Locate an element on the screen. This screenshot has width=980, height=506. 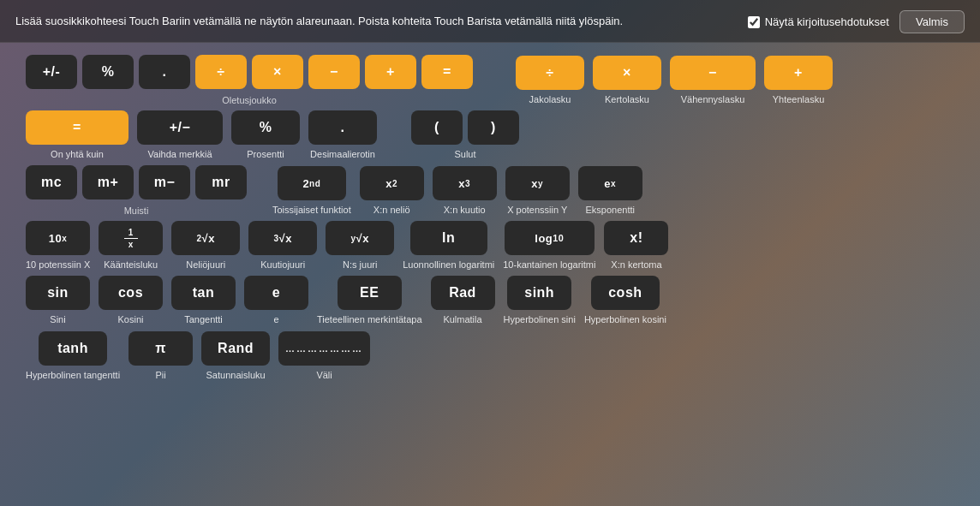
btn-sqrt: 2√x is located at coordinates (206, 238).